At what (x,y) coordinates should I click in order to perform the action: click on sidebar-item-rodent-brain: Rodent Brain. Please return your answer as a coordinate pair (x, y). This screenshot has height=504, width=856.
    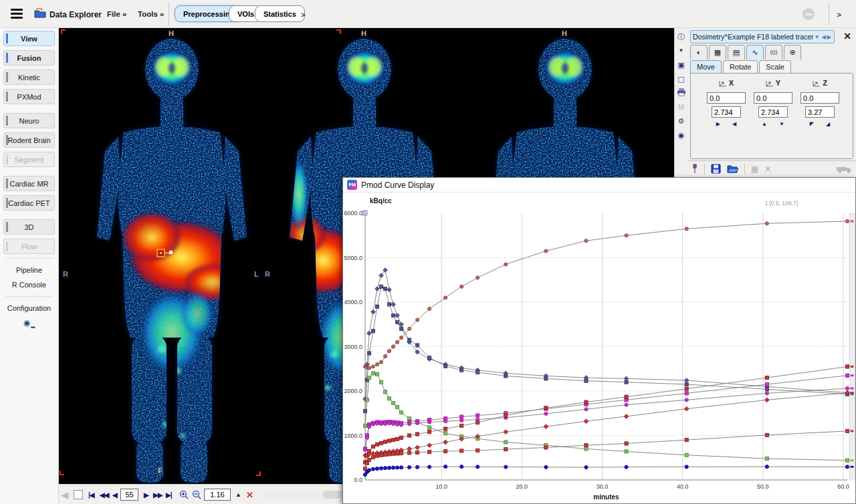
    Looking at the image, I should click on (29, 140).